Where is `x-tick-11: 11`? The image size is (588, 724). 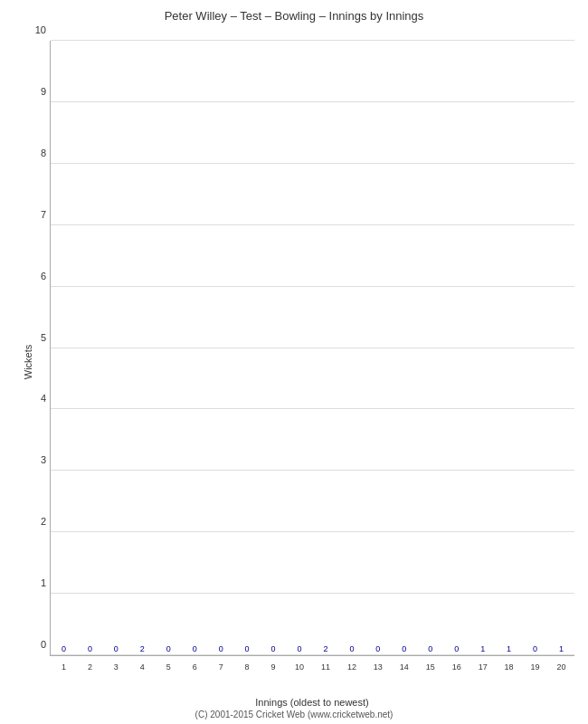
x-tick-11: 11 is located at coordinates (326, 667).